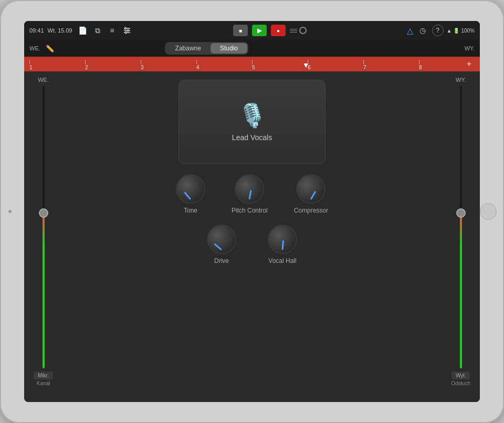 This screenshot has width=504, height=423. I want to click on ruler-mark-5: 5, so click(280, 66).